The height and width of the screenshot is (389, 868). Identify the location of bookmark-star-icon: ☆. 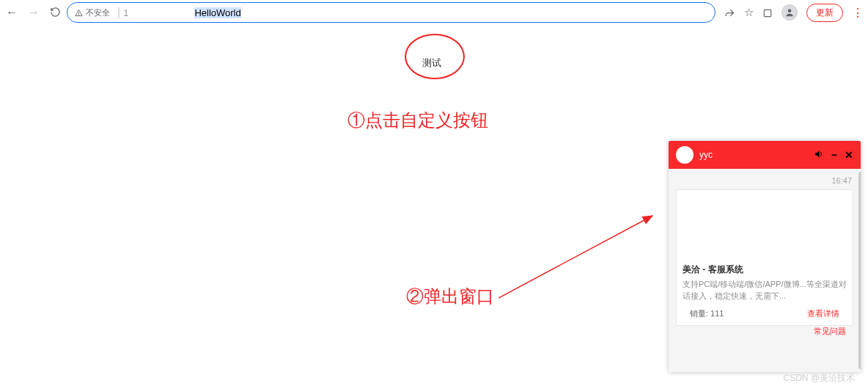
(749, 12).